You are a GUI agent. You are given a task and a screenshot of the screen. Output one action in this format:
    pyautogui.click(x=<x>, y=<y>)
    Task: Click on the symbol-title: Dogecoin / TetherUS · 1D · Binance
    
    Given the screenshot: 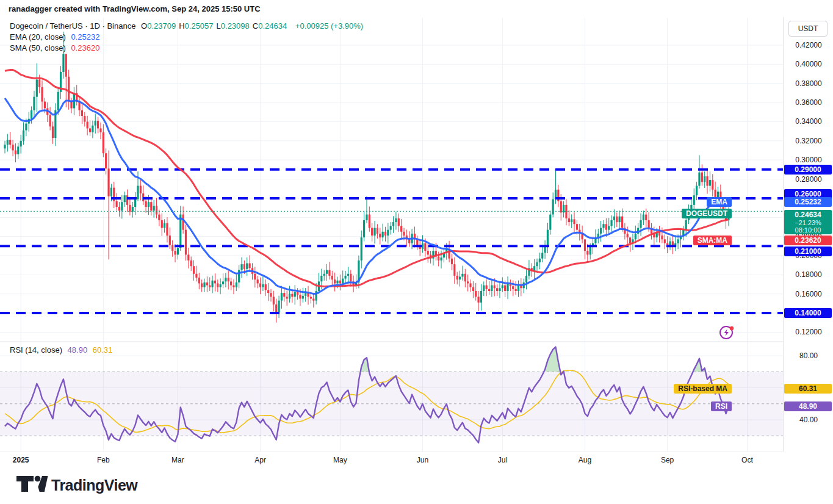 What is the action you would take?
    pyautogui.click(x=73, y=26)
    